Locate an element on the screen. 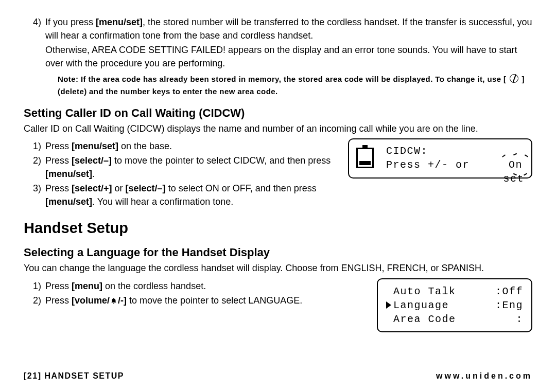 The width and height of the screenshot is (556, 392). lcd-row-autotalk: Auto Talk :Off is located at coordinates (455, 291).